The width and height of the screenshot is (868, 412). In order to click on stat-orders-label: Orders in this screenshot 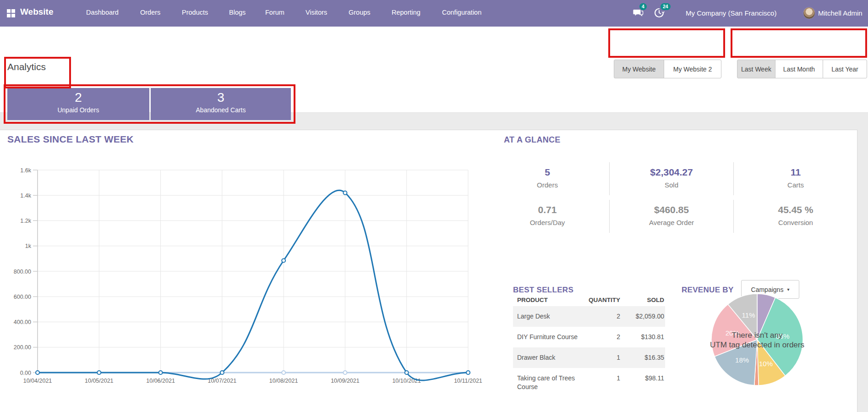, I will do `click(547, 185)`.